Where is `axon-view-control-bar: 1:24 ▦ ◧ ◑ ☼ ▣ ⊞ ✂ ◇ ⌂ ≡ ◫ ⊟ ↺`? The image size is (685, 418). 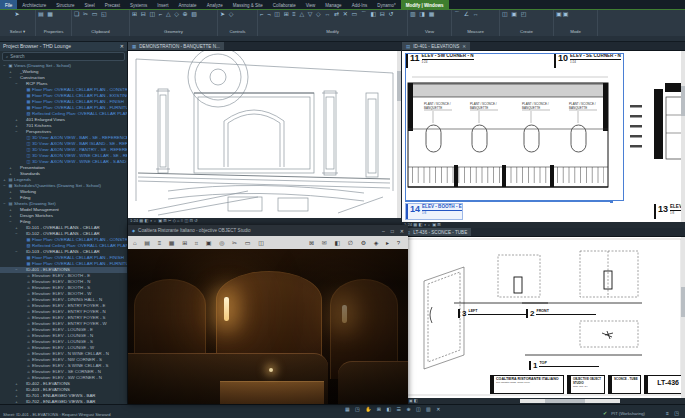
axon-view-control-bar: 1:24 ▦ ◧ ◑ ☼ ▣ ⊞ ✂ ◇ ⌂ ≡ ◫ ⊟ ↺ is located at coordinates (264, 222).